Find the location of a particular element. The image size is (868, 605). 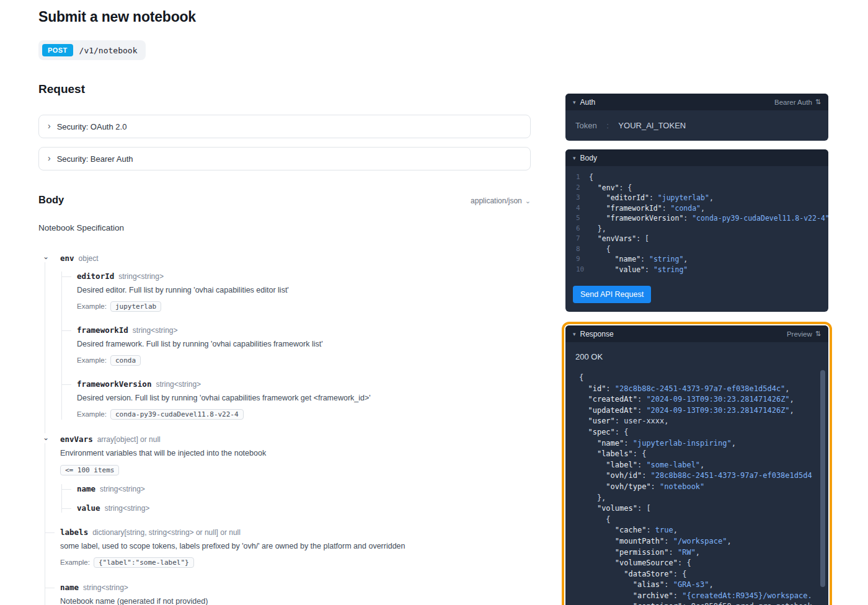

schema-property: frameworkIdstring<string>Desired framewo… is located at coordinates (304, 346).